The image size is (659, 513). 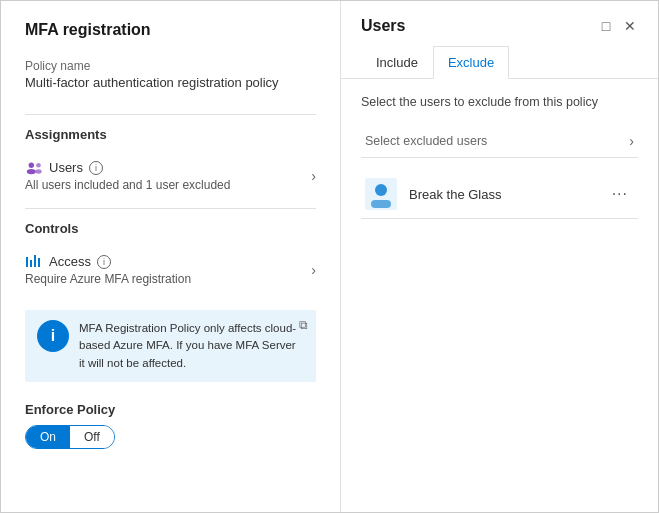 What do you see at coordinates (304, 325) in the screenshot?
I see `external-link-icon: ⧉` at bounding box center [304, 325].